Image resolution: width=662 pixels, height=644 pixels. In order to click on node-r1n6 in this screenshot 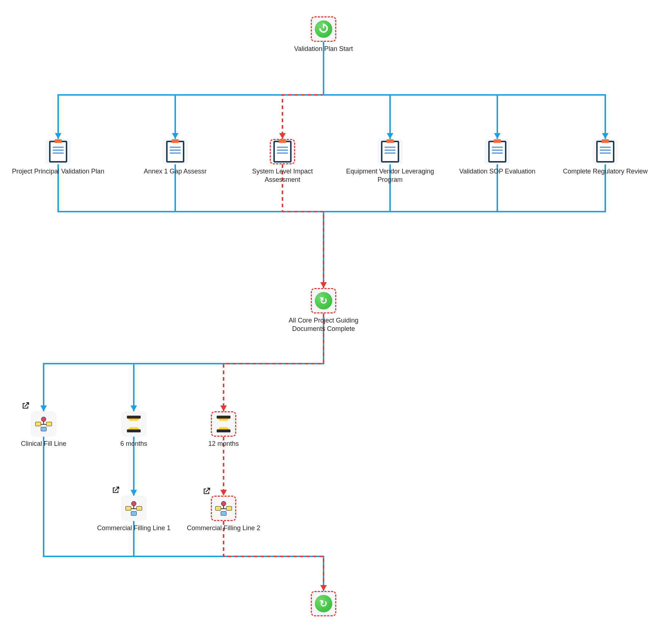, I will do `click(605, 152)`.